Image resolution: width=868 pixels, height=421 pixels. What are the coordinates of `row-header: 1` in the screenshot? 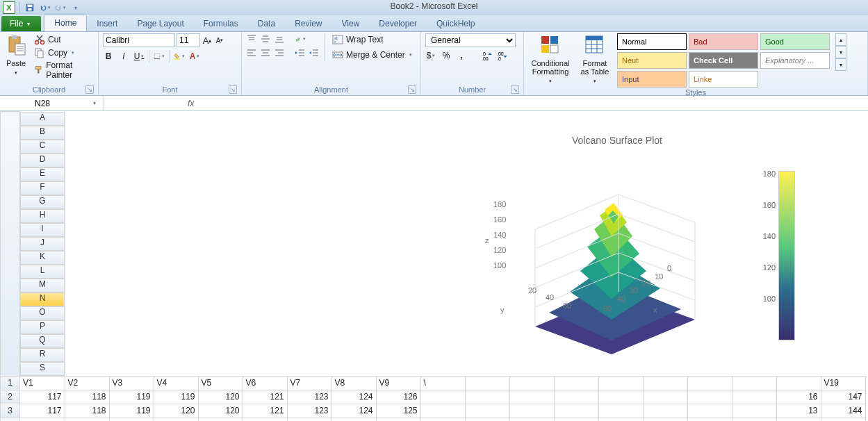 It's located at (10, 383).